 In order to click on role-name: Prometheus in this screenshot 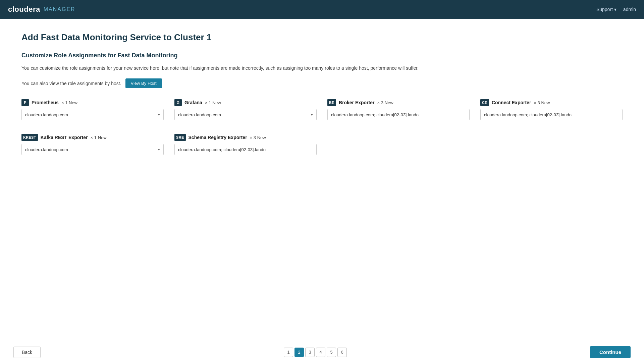, I will do `click(45, 103)`.